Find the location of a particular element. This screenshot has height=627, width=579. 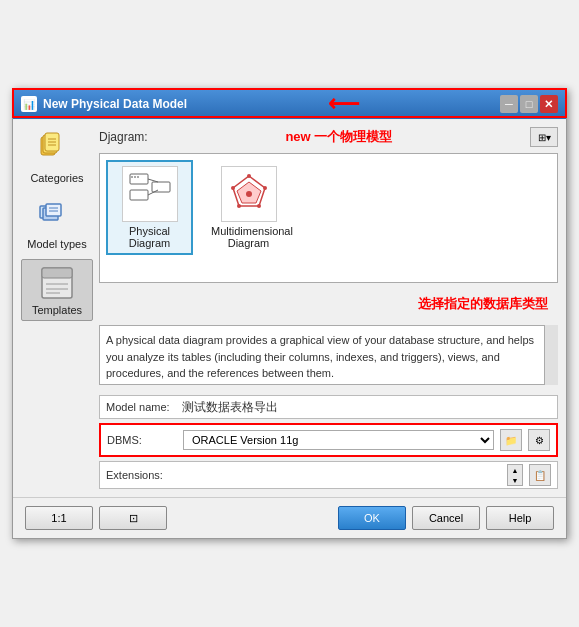

physical-diagram-icon is located at coordinates (150, 194).